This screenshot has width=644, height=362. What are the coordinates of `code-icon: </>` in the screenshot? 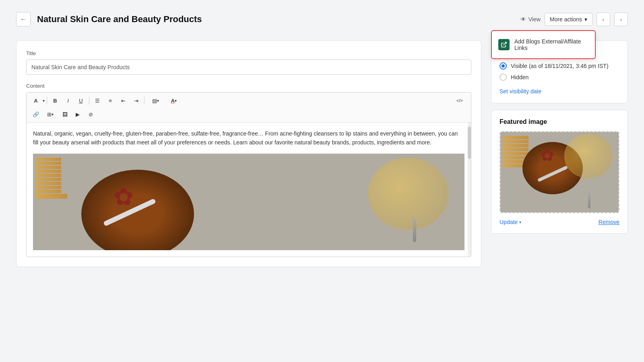 It's located at (460, 101).